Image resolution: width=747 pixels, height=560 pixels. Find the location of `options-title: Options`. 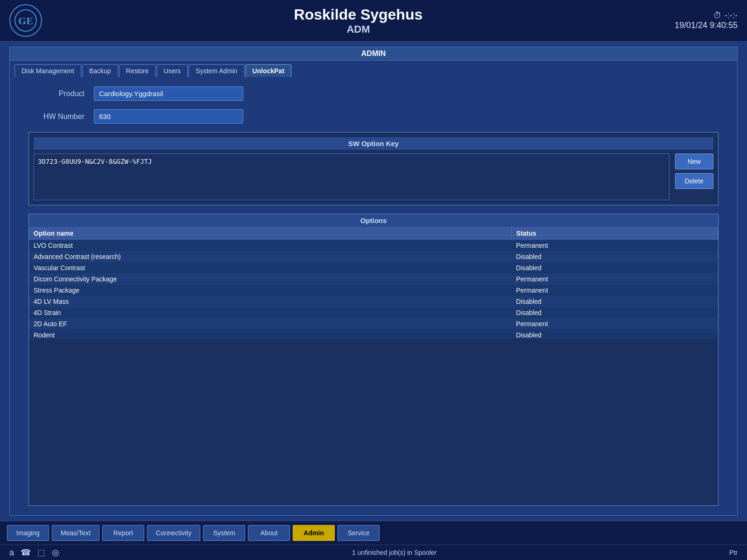

options-title: Options is located at coordinates (374, 220).